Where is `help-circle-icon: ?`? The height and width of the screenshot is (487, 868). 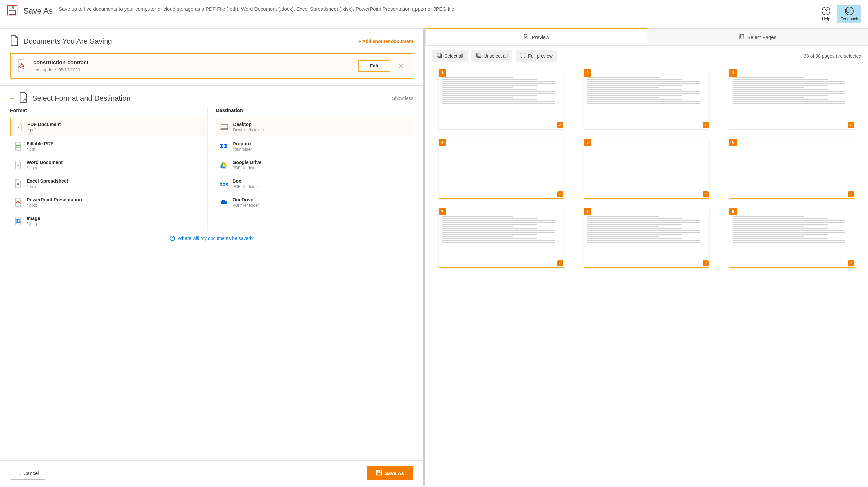
help-circle-icon: ? is located at coordinates (173, 238).